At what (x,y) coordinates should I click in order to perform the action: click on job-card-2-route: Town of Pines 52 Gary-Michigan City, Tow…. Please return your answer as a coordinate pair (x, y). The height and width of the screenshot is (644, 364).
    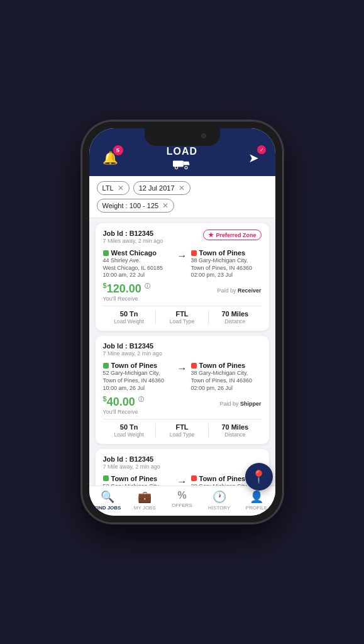
    Looking at the image, I should click on (182, 376).